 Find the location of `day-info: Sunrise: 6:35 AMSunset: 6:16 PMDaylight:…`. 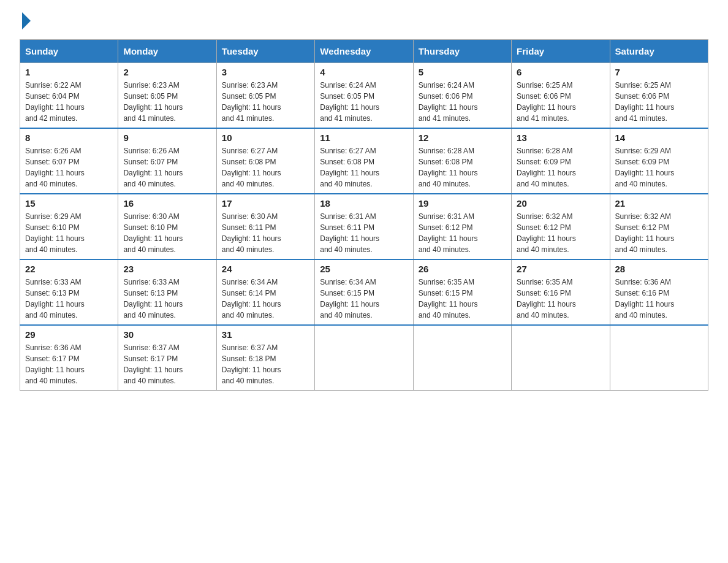

day-info: Sunrise: 6:35 AMSunset: 6:16 PMDaylight:… is located at coordinates (560, 299).